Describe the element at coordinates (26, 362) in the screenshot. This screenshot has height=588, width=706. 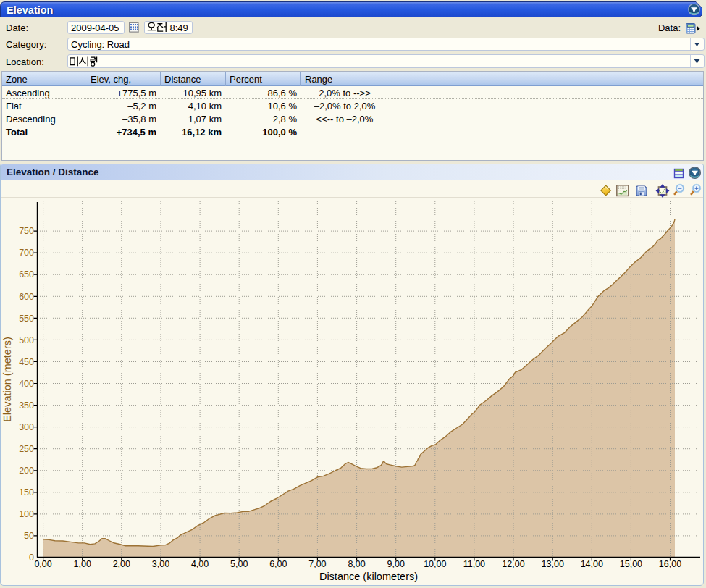
I see `svg-text: 450` at that location.